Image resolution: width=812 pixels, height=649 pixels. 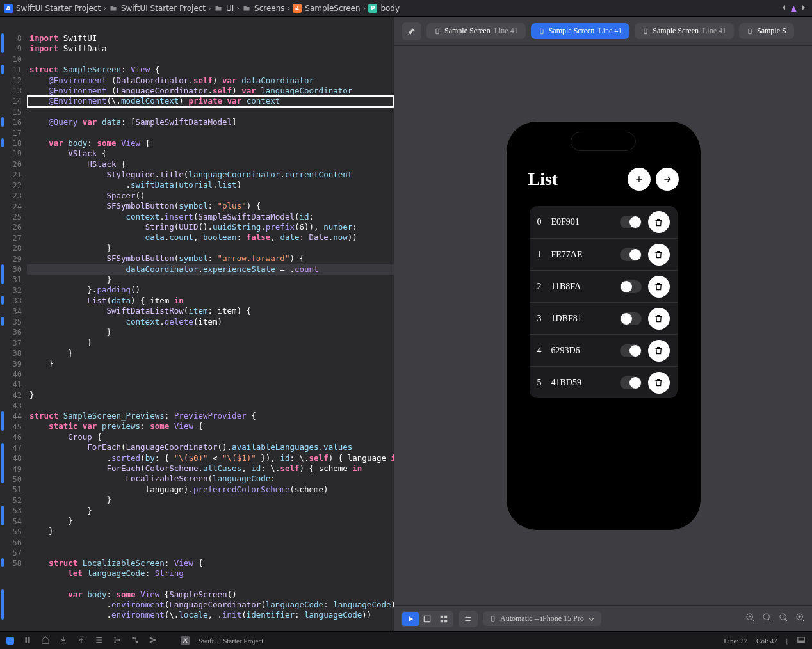 What do you see at coordinates (210, 154) in the screenshot?
I see `code-line: VStack {` at bounding box center [210, 154].